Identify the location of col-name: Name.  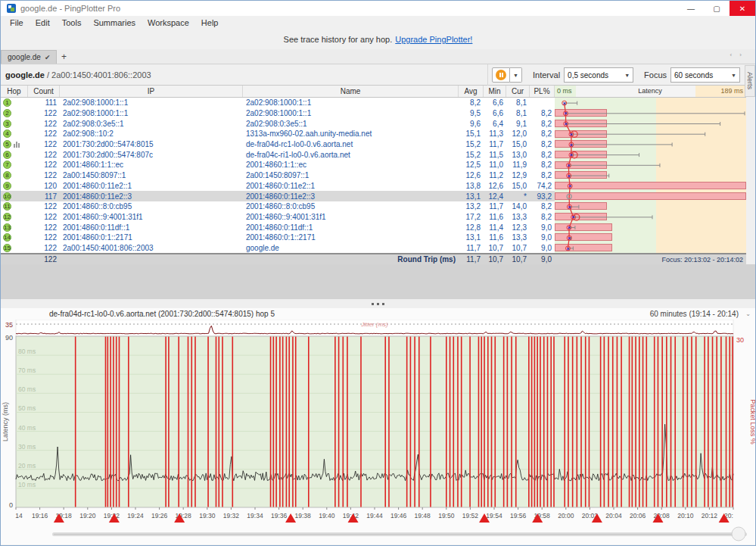
(351, 91).